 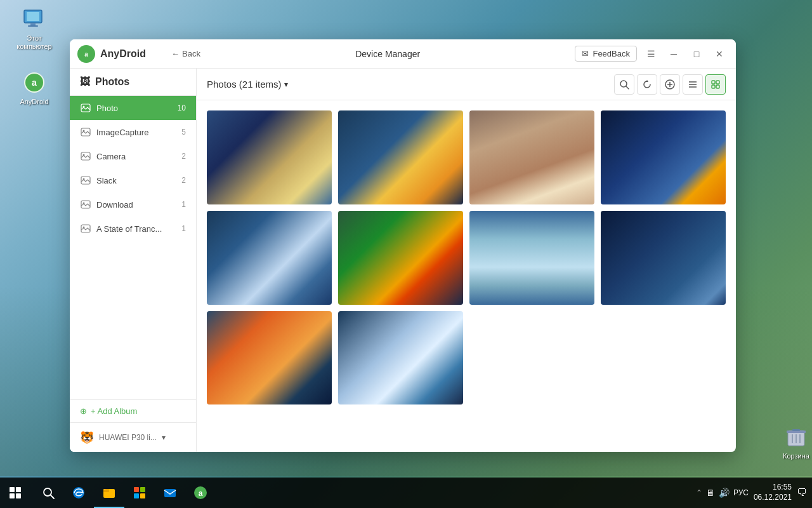 What do you see at coordinates (133, 180) in the screenshot?
I see `sidebar-item-slack: Slack 2` at bounding box center [133, 180].